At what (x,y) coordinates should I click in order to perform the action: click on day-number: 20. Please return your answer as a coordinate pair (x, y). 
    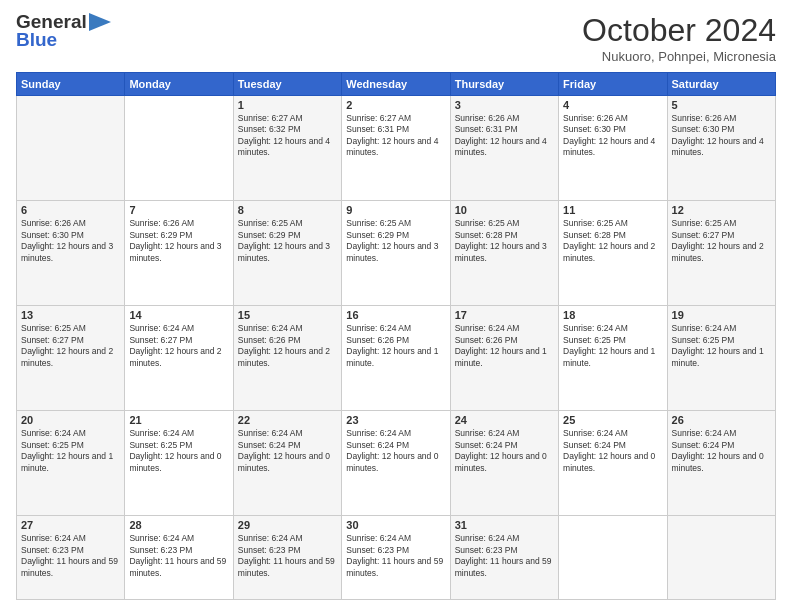
    Looking at the image, I should click on (70, 420).